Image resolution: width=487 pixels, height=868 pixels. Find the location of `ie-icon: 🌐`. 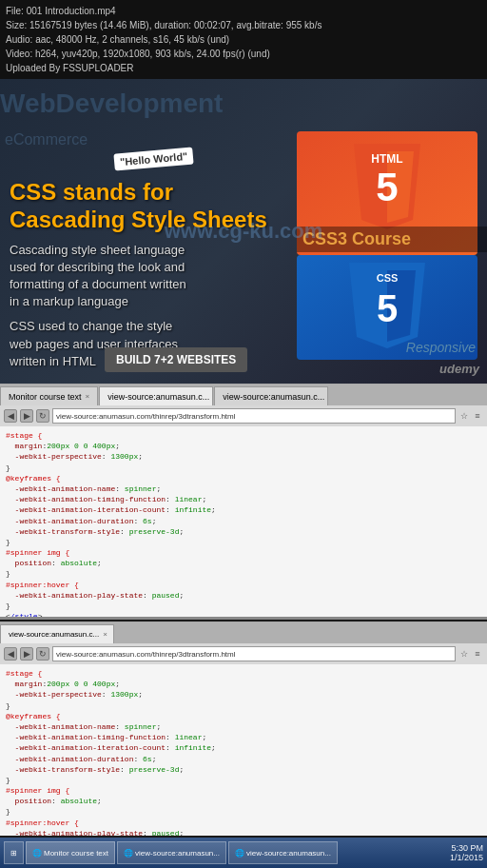

ie-icon: 🌐 is located at coordinates (37, 853).